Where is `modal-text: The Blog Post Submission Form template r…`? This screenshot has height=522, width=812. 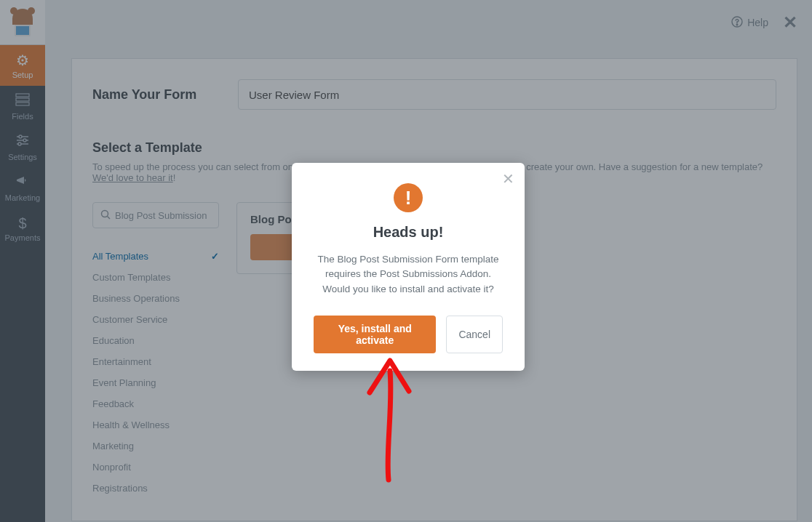
modal-text: The Blog Post Submission Form template r… is located at coordinates (408, 275).